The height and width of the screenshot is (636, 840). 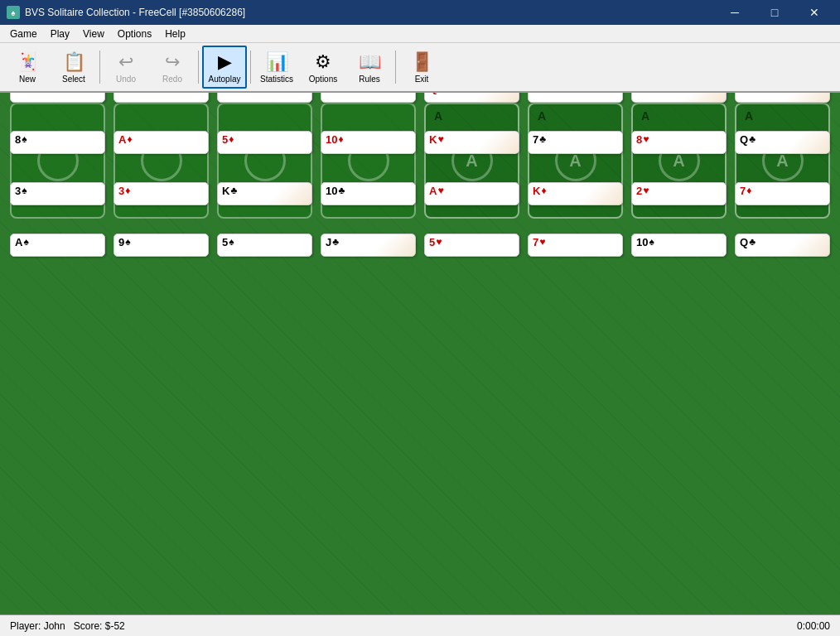 What do you see at coordinates (679, 98) in the screenshot?
I see `card-k-clubs-2: K♣` at bounding box center [679, 98].